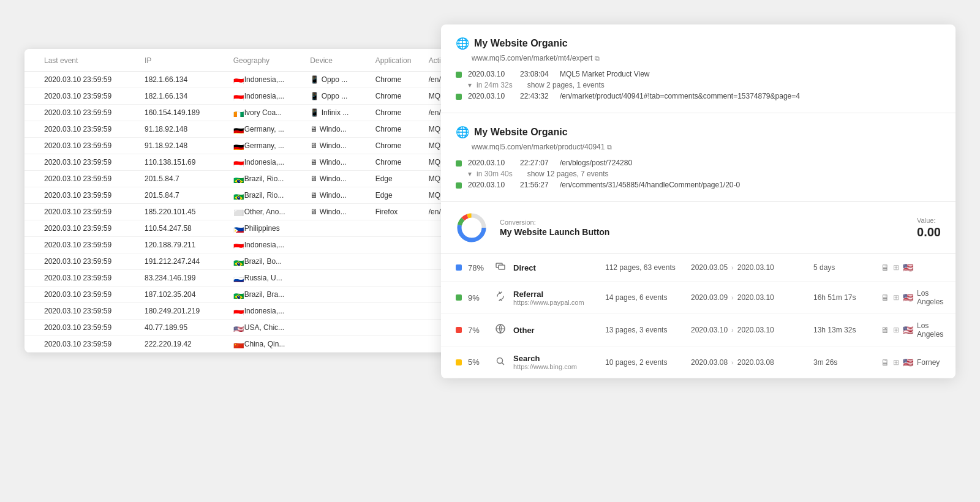 The height and width of the screenshot is (502, 980). Describe the element at coordinates (242, 113) in the screenshot. I see `table-row: 2020.03.10 23:59:59 160.154.149.189 🇨🇮Iv…` at that location.